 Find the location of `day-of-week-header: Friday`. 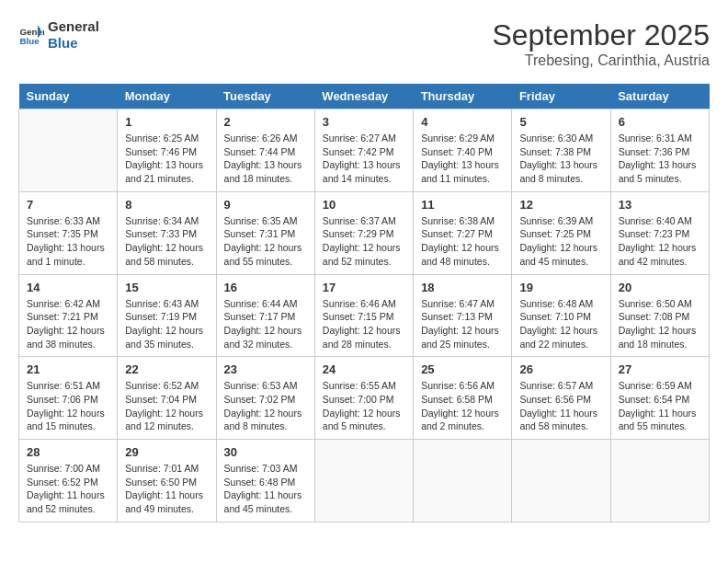

day-of-week-header: Friday is located at coordinates (561, 97).